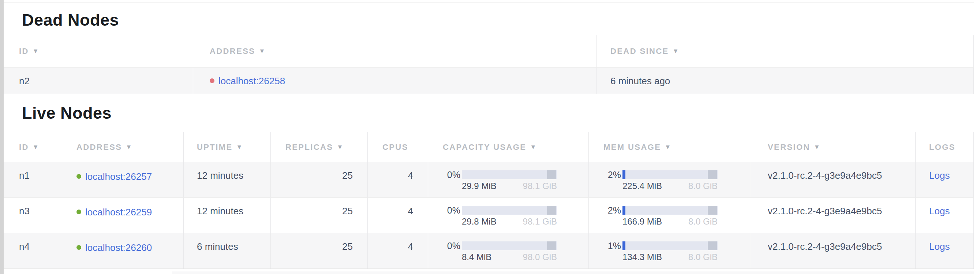 This screenshot has width=980, height=274. What do you see at coordinates (395, 81) in the screenshot?
I see `node-address-cell: localhost:26258` at bounding box center [395, 81].